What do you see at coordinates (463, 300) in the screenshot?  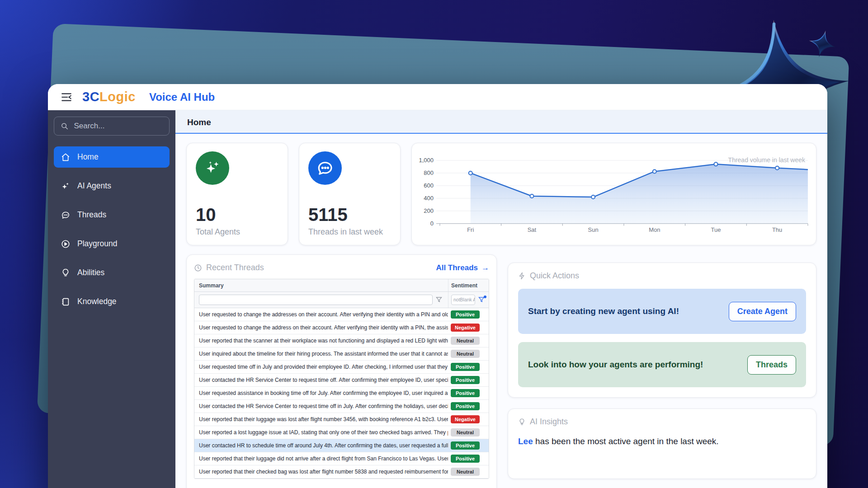 I see `sentiment-filter-value: notBlank Al` at bounding box center [463, 300].